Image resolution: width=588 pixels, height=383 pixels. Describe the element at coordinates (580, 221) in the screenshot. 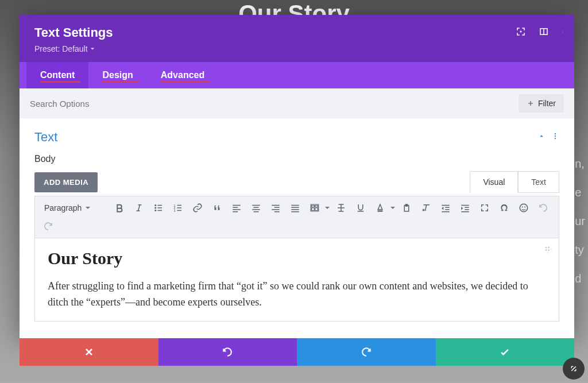

I see `bg-right-text: n, e ur ty d` at that location.